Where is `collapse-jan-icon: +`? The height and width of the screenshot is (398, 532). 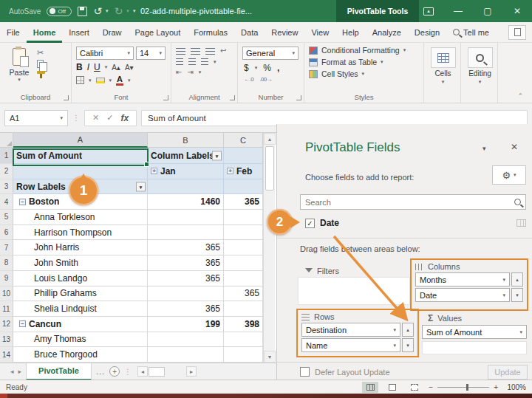 collapse-jan-icon: + is located at coordinates (154, 171).